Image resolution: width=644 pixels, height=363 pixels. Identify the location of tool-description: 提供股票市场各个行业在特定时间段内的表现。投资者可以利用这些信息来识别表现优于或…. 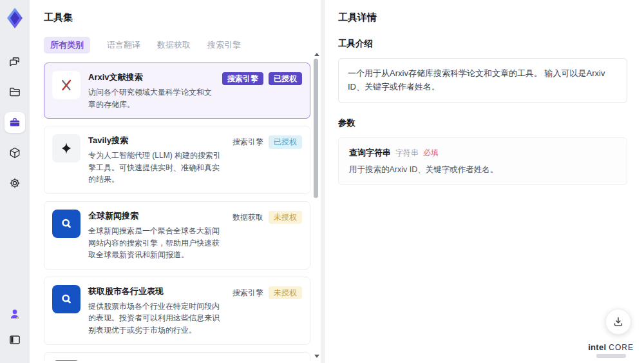
(156, 319).